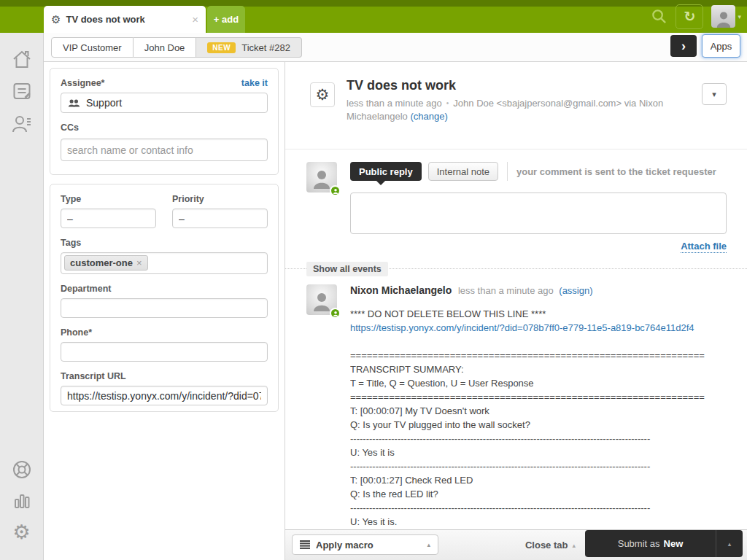  I want to click on submit-caret-button: ▴, so click(729, 544).